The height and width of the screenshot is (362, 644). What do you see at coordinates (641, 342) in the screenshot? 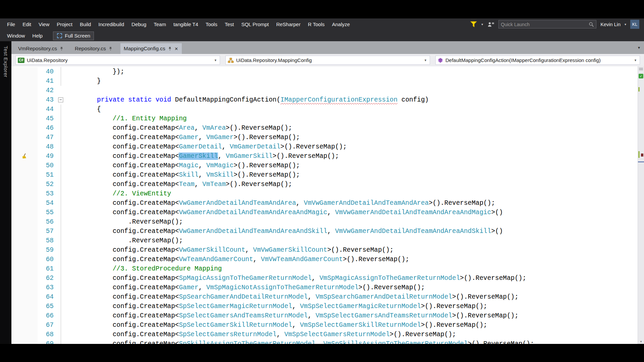
I see `scroll-down-icon: ▾` at bounding box center [641, 342].